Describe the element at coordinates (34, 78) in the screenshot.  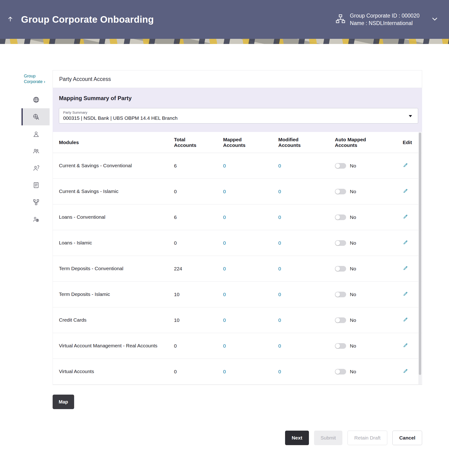
I see `sidebar-item-group-corporate: Group Corporate›` at that location.